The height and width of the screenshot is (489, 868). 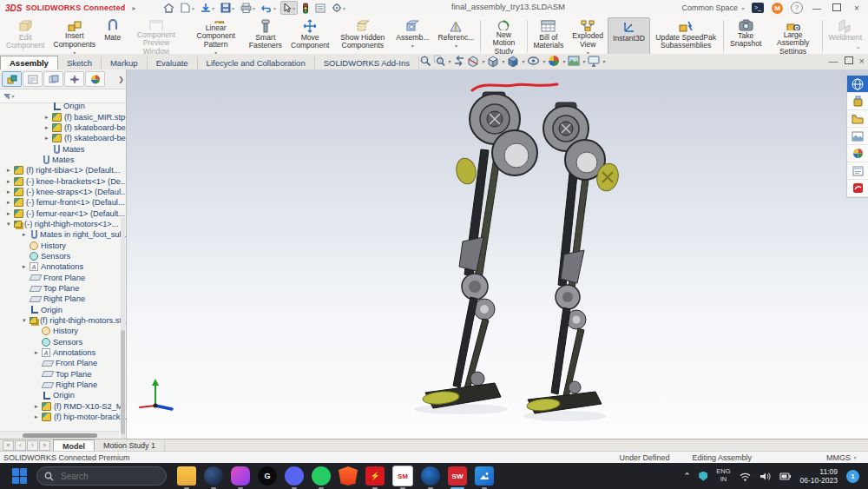 What do you see at coordinates (227, 8) in the screenshot?
I see `save-icon: ▾` at bounding box center [227, 8].